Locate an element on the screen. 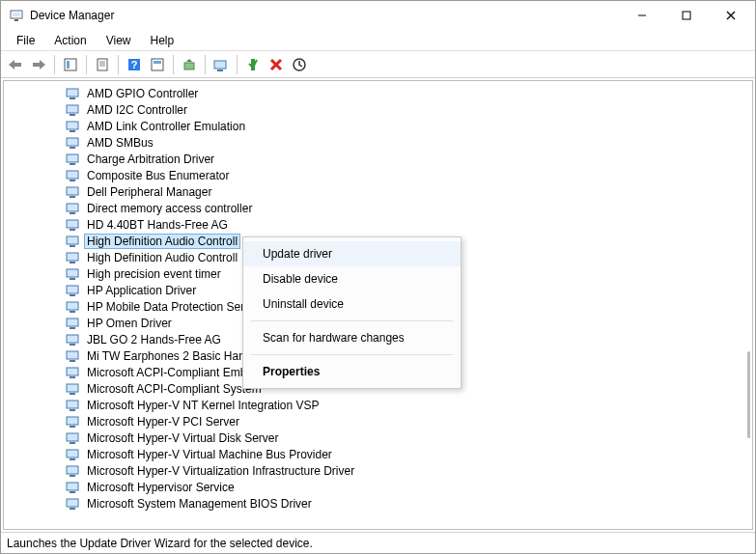  device-tree-item: Microsoft Hypervisor Service is located at coordinates (378, 486).